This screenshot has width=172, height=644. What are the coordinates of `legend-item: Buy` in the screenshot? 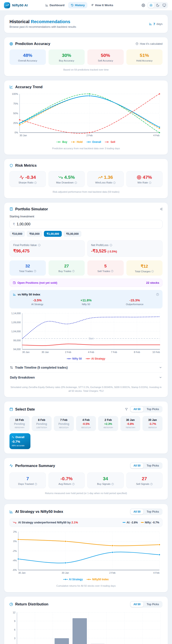 It's located at (62, 142).